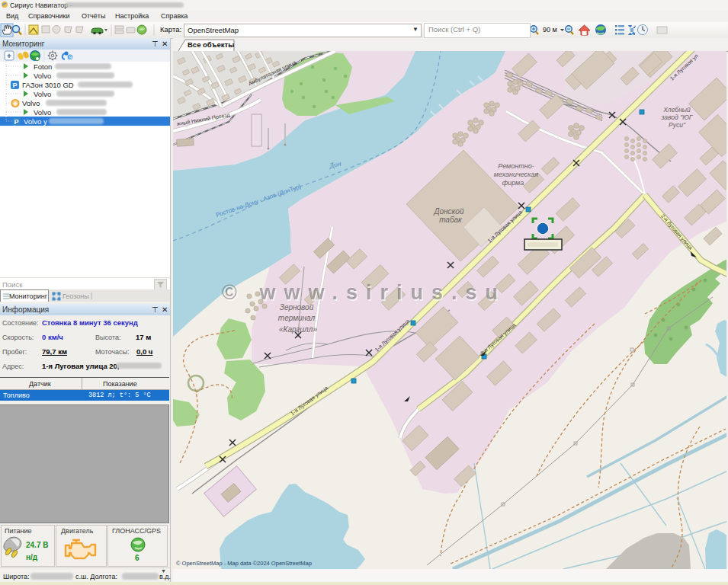 Image resolution: width=728 pixels, height=585 pixels. What do you see at coordinates (71, 58) in the screenshot?
I see `svg-text: 9` at bounding box center [71, 58].